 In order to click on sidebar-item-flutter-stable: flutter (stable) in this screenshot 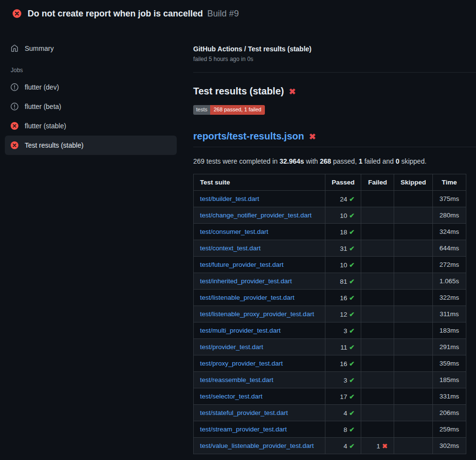, I will do `click(91, 126)`.